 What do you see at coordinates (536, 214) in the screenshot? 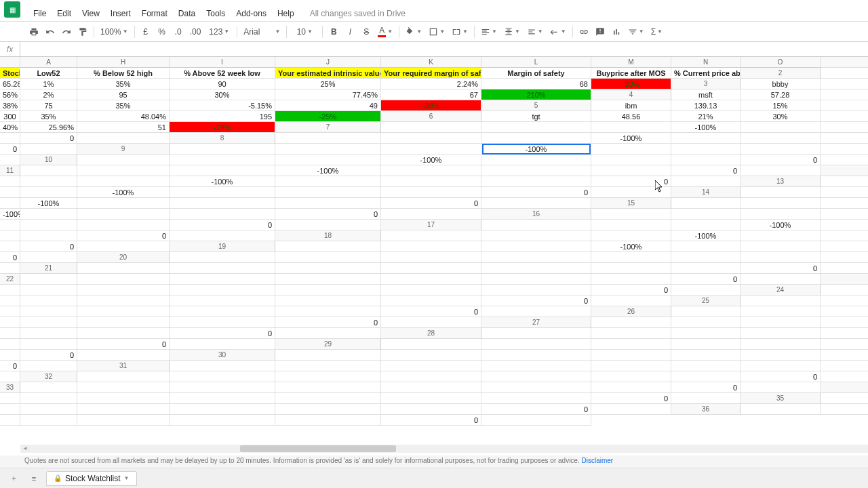
I see `row-header: 16` at bounding box center [536, 214].